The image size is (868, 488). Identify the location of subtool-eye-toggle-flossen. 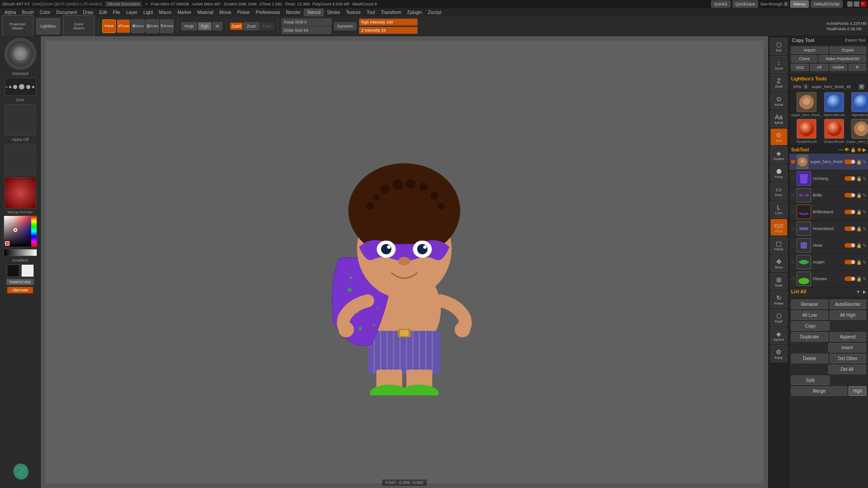
(850, 279).